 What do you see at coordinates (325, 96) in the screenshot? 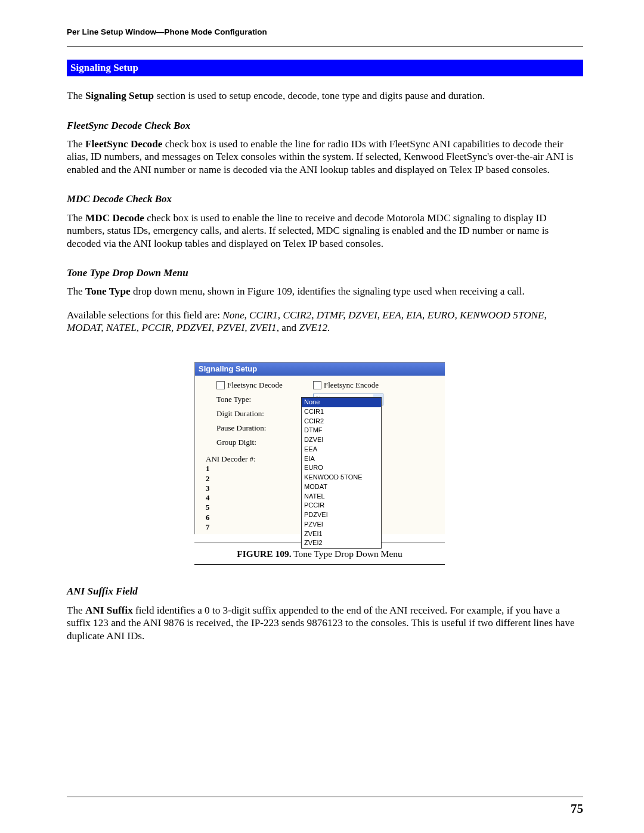
I see `intro-paragraph: The Signaling Setup section is used to s…` at bounding box center [325, 96].